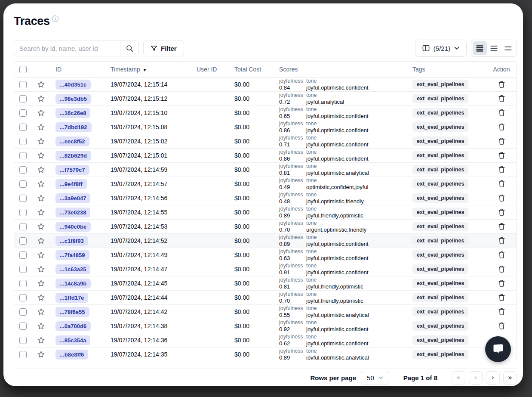 This screenshot has height=397, width=532. Describe the element at coordinates (73, 226) in the screenshot. I see `trace-id-badge: ...940c0be` at that location.